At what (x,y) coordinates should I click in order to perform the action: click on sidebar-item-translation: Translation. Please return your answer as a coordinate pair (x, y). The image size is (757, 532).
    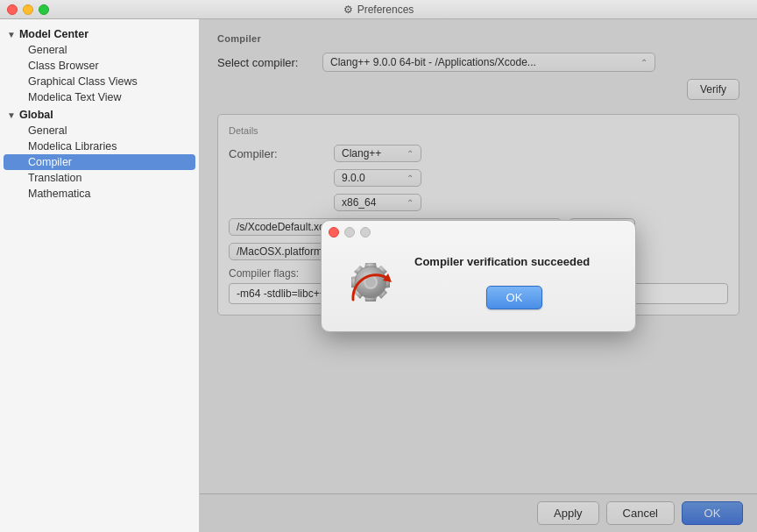
    Looking at the image, I should click on (100, 178).